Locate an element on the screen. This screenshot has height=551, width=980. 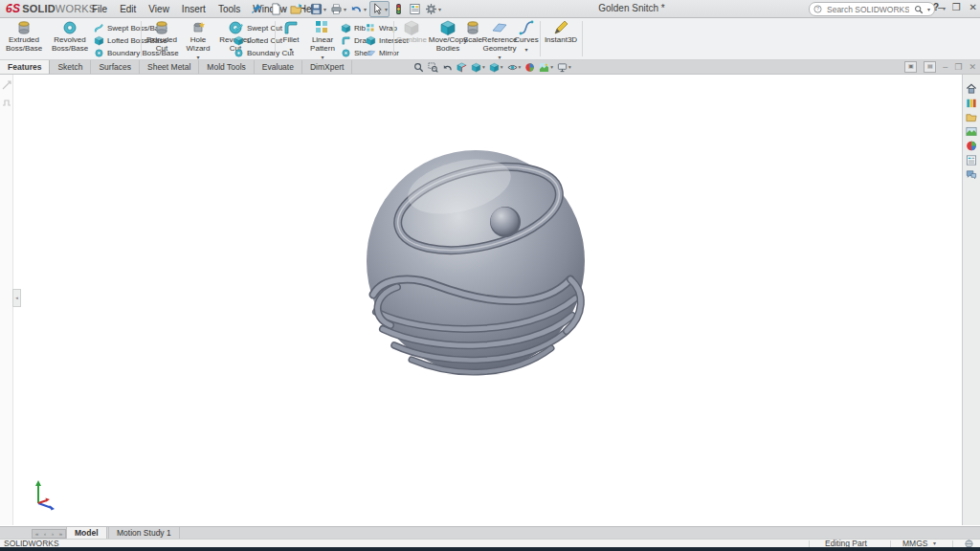
design-library-icon is located at coordinates (971, 103).